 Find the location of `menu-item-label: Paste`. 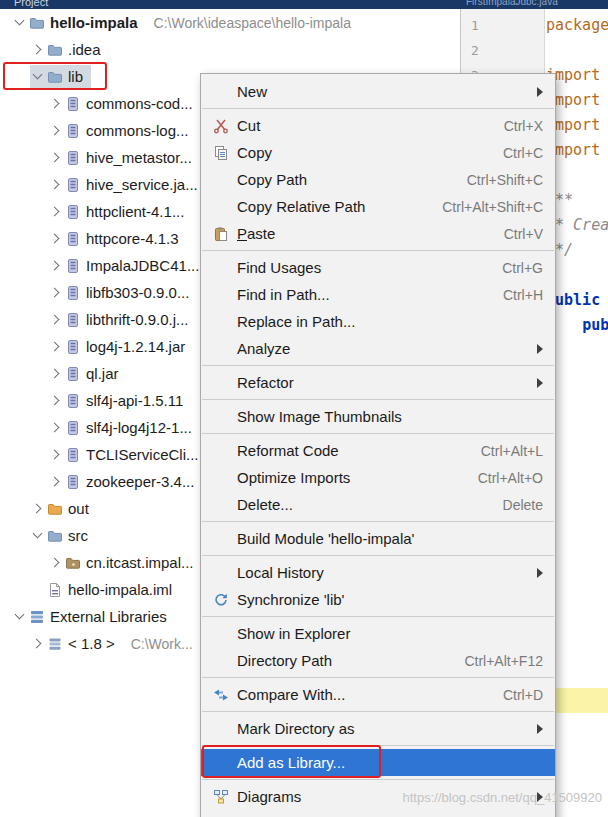

menu-item-label: Paste is located at coordinates (358, 234).